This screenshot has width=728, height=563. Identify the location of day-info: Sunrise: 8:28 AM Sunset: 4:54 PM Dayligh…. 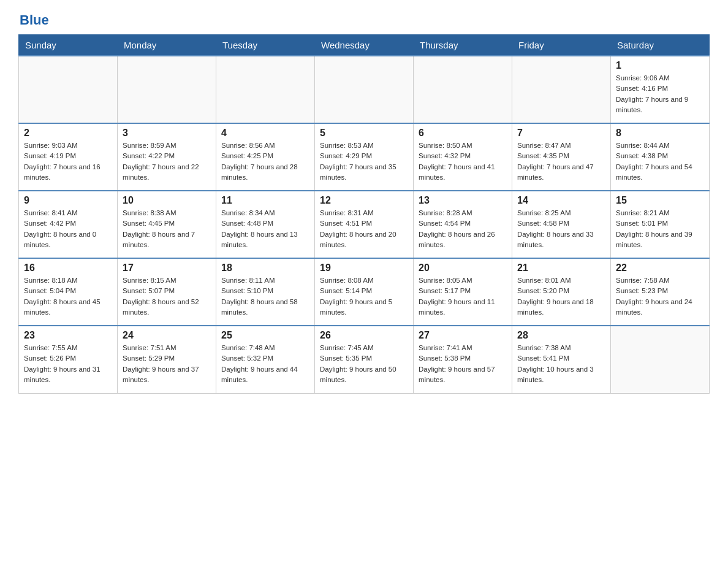
(463, 229).